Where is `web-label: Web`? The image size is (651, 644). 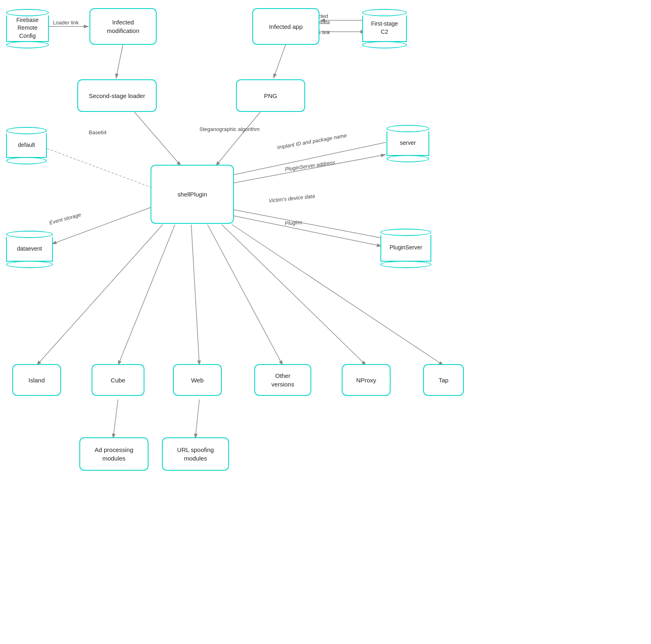 web-label: Web is located at coordinates (198, 380).